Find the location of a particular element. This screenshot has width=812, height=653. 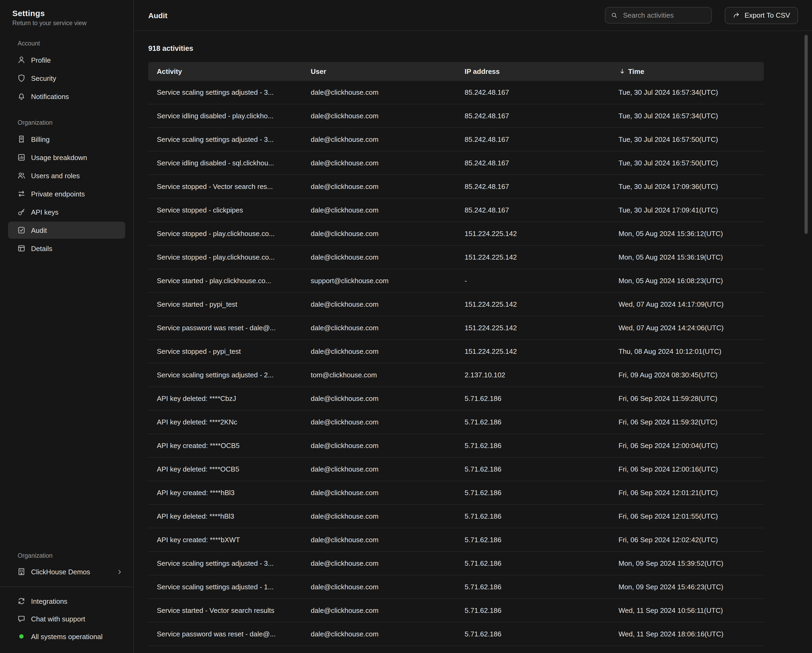

cell-time: Fri, 06 Sep 2024 11:59:28(UTC) is located at coordinates (687, 398).